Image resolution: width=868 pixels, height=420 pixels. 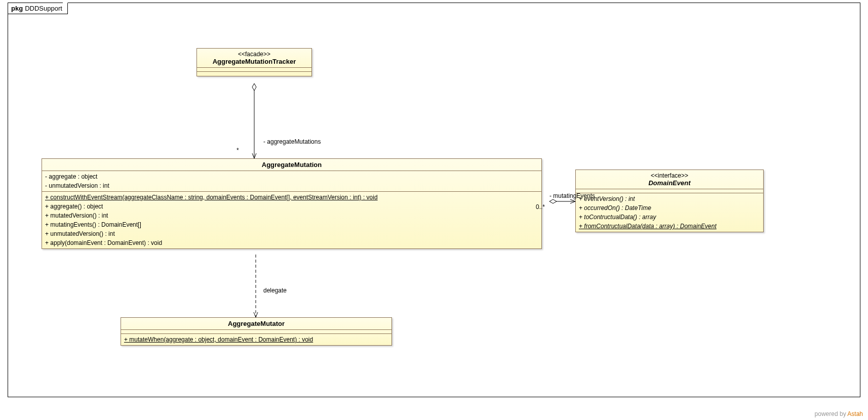 What do you see at coordinates (292, 186) in the screenshot?
I see `attr: - unmutatedVersion : int` at bounding box center [292, 186].